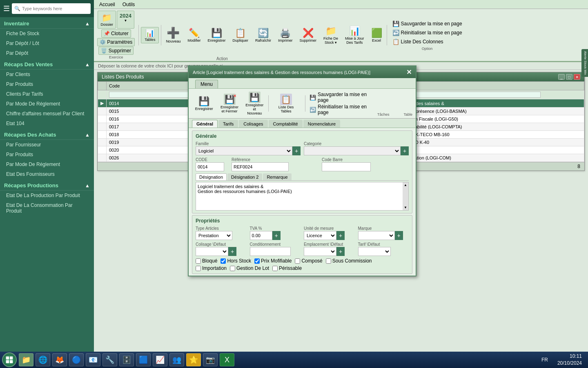  Describe the element at coordinates (277, 177) in the screenshot. I see `desig-tab-2: Remarque` at that location.